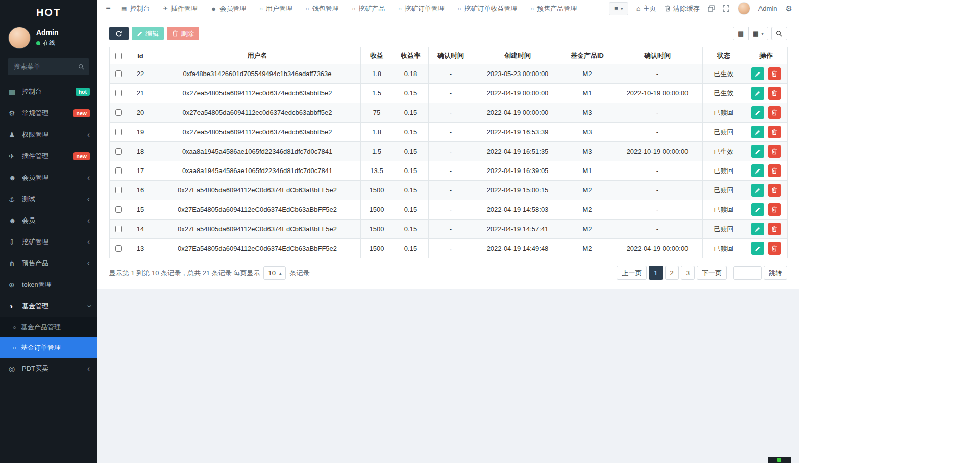 The image size is (980, 463). What do you see at coordinates (275, 273) in the screenshot?
I see `page-size-select: 10 ▴` at bounding box center [275, 273].